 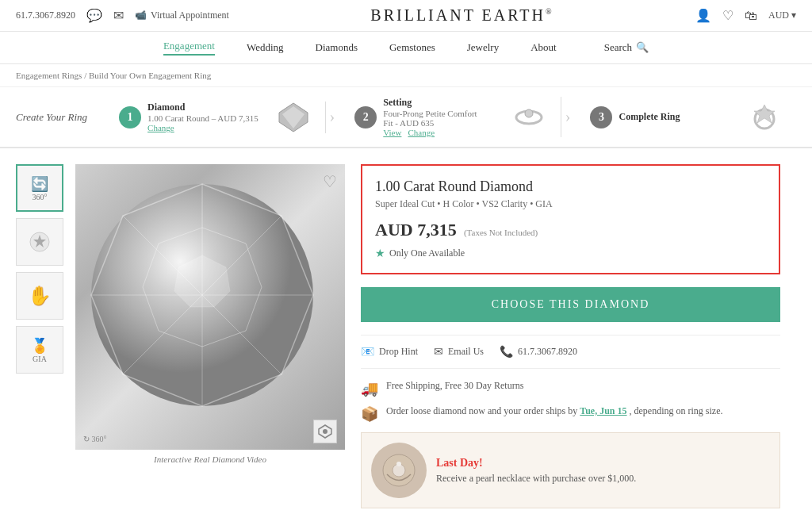 I want to click on wishlist-heart-button: ♡, so click(x=330, y=182).